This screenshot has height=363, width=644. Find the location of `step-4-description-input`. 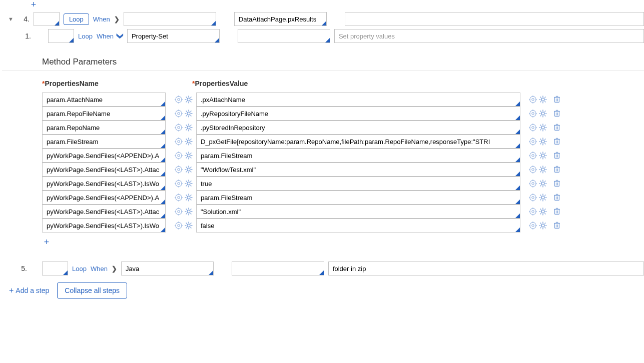

step-4-description-input is located at coordinates (494, 19).